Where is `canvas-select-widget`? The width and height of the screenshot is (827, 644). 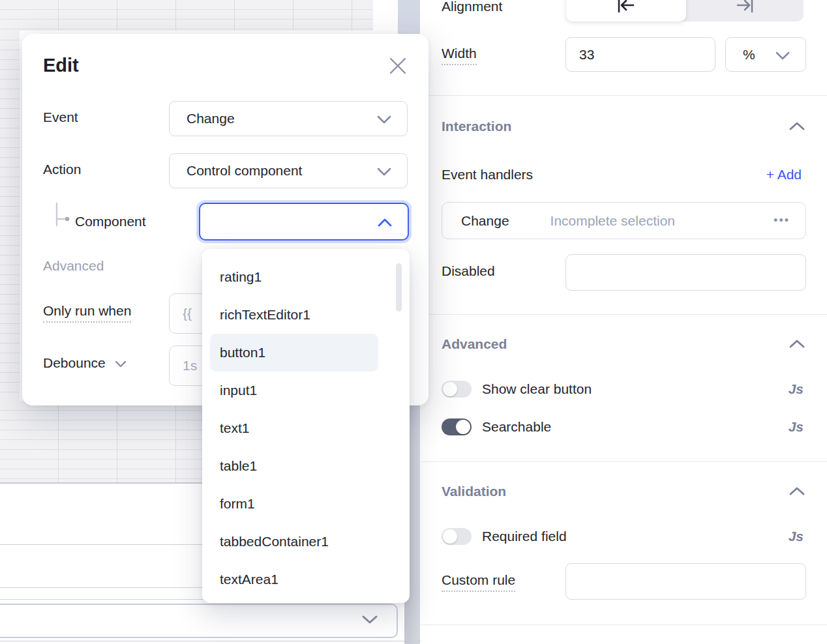
canvas-select-widget is located at coordinates (199, 621).